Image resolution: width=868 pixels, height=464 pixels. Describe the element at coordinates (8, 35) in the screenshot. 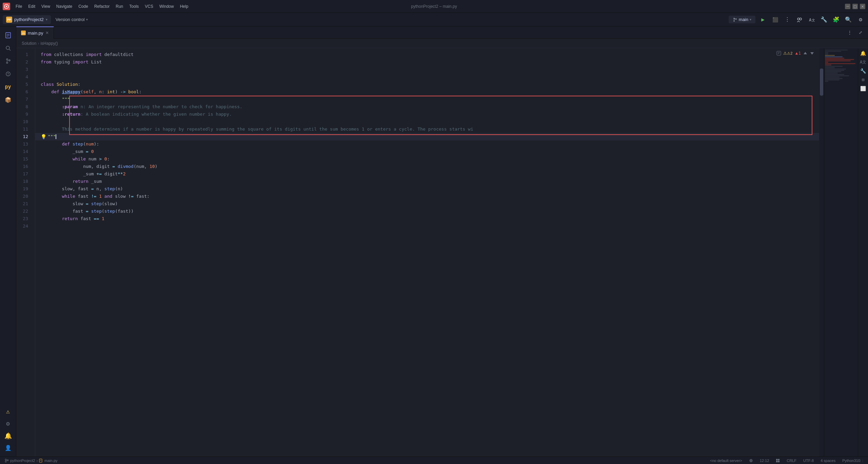

I see `sidebar-files` at that location.